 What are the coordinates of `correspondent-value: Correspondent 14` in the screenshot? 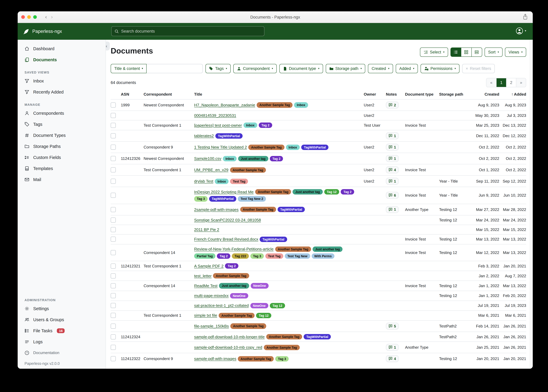 It's located at (168, 252).